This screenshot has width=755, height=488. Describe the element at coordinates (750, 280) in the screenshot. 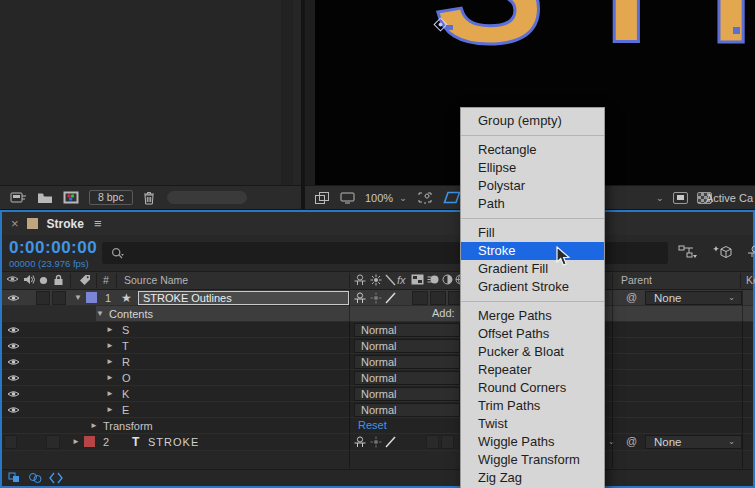

I see `keys-column-header: Ke` at that location.